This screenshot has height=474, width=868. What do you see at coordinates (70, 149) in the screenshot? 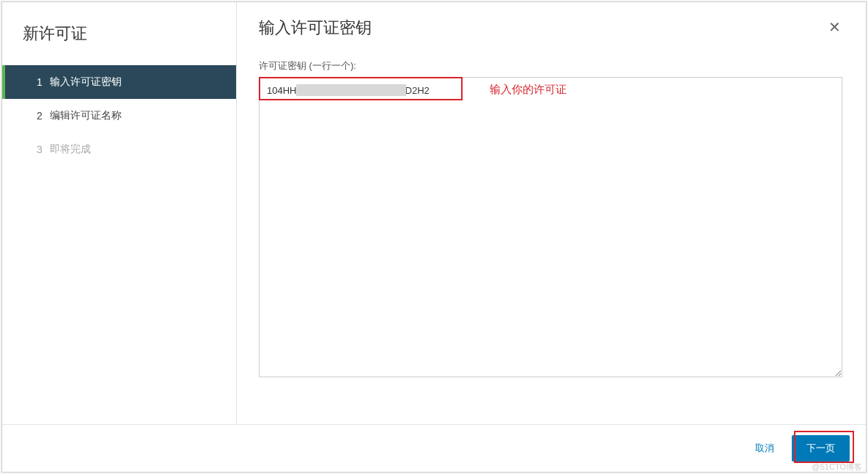
I see `step-label: 即将完成` at bounding box center [70, 149].